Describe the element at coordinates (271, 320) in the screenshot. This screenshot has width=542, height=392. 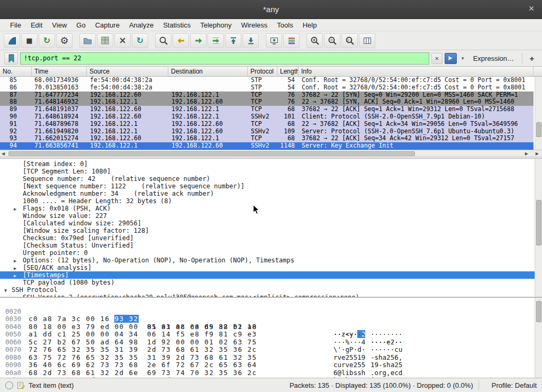
I see `hex-row-0040: 0040 a1 dd c1 25 00 00 04 3406 14 f5 e8 …` at that location.